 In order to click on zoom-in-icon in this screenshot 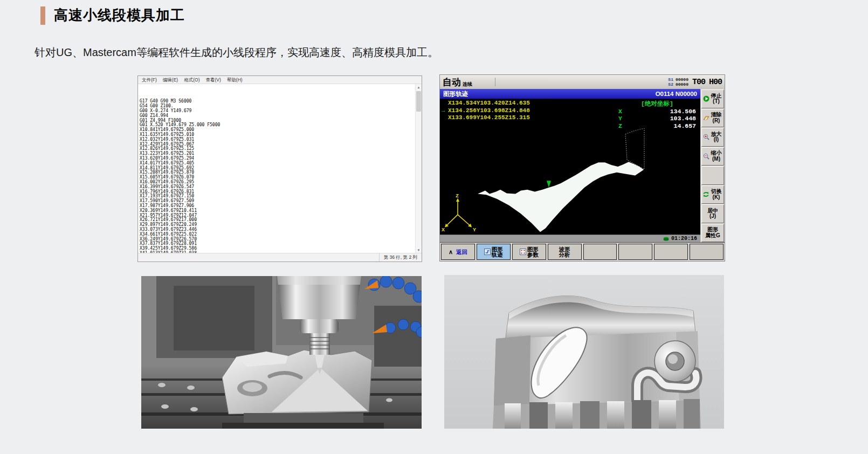, I will do `click(706, 137)`.